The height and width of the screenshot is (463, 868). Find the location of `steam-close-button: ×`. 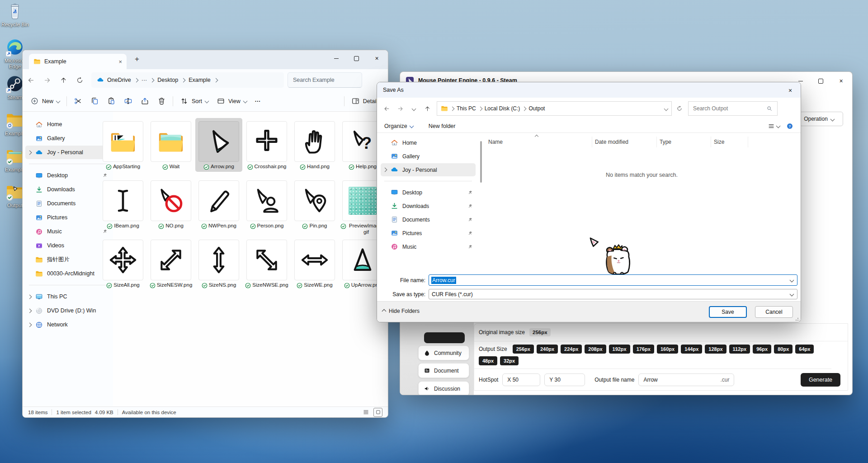

steam-close-button: × is located at coordinates (841, 81).